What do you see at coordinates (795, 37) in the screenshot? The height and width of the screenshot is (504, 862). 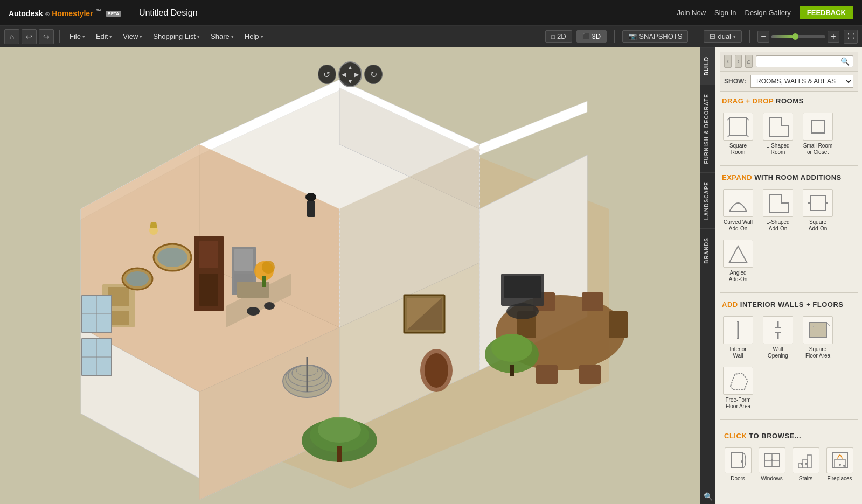 I see `zoom-handle` at bounding box center [795, 37].